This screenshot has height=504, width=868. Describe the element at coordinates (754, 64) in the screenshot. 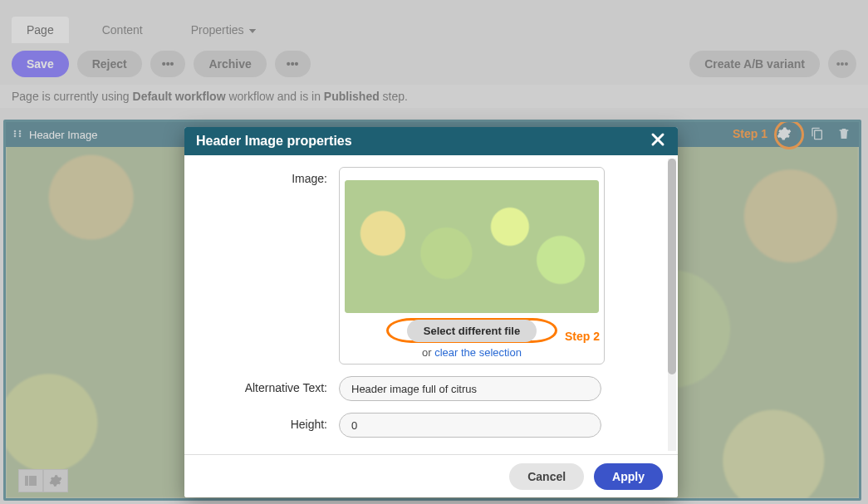

I see `create-ab-label: Create A/B variant` at that location.